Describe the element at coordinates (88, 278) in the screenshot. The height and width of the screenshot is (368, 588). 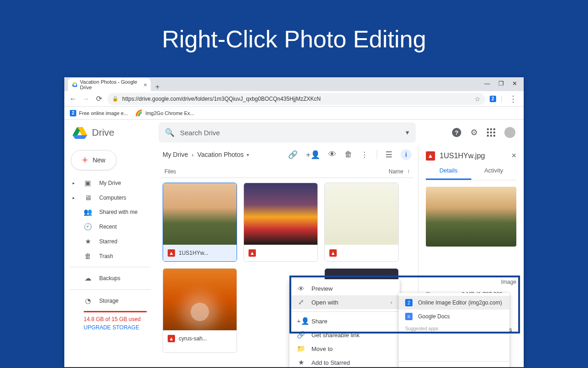
I see `cloud-icon: ☁` at that location.